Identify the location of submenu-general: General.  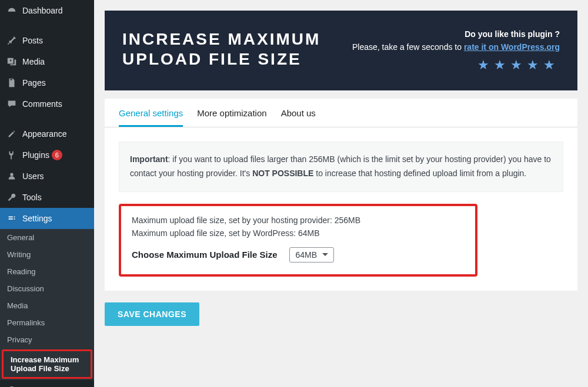
(47, 237).